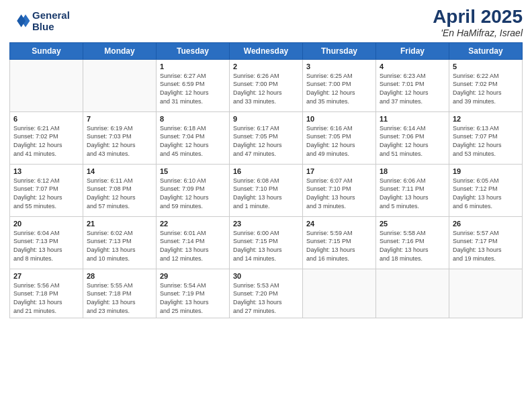  What do you see at coordinates (47, 190) in the screenshot?
I see `calendar-cell: 13Sunrise: 6:12 AM Sunset: 7:07 PM Dayli…` at bounding box center [47, 190].